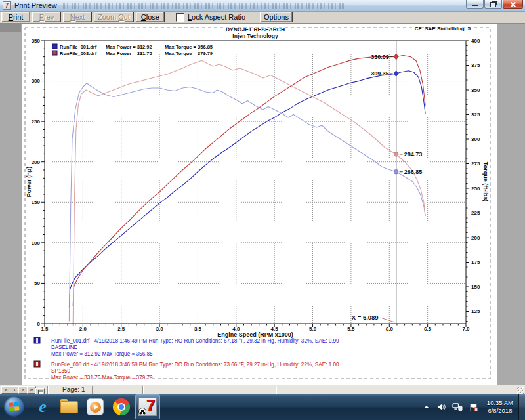  What do you see at coordinates (37, 284) in the screenshot?
I see `svg-text: 50` at bounding box center [37, 284].